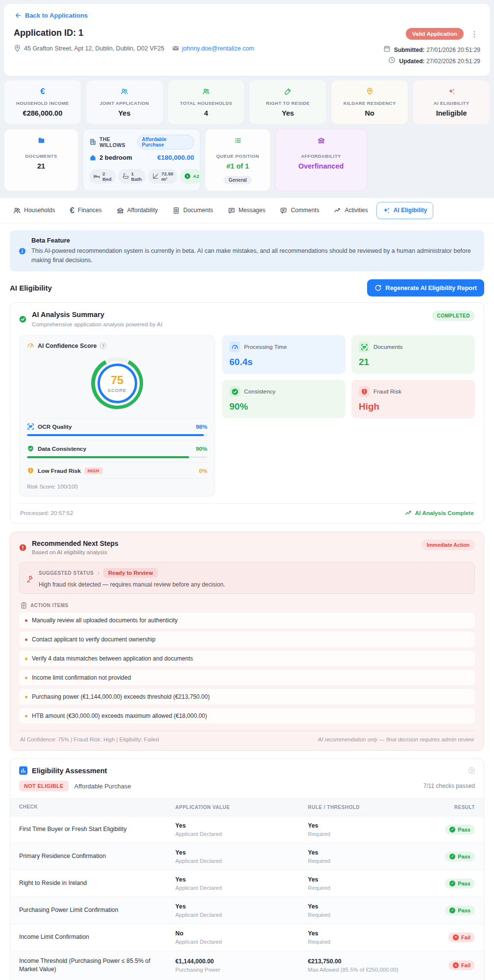 This screenshot has width=494, height=980. What do you see at coordinates (247, 716) in the screenshot?
I see `action-item: HTB amount (€30,000.00) exceeds maximum …` at bounding box center [247, 716].